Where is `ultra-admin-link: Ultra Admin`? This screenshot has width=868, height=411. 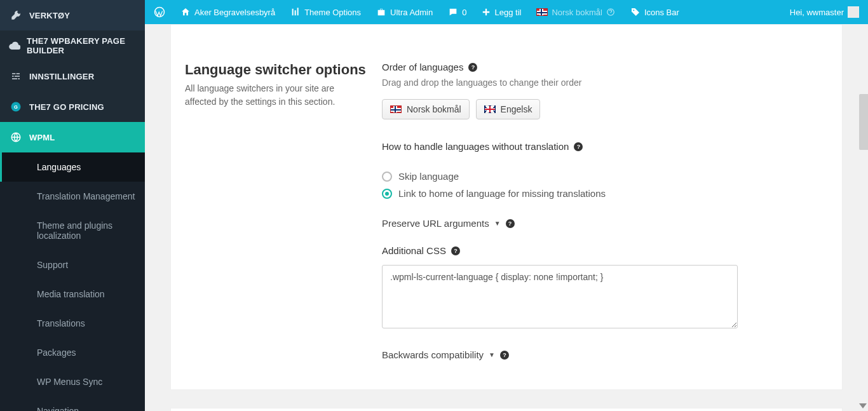
ultra-admin-link: Ultra Admin is located at coordinates (404, 12).